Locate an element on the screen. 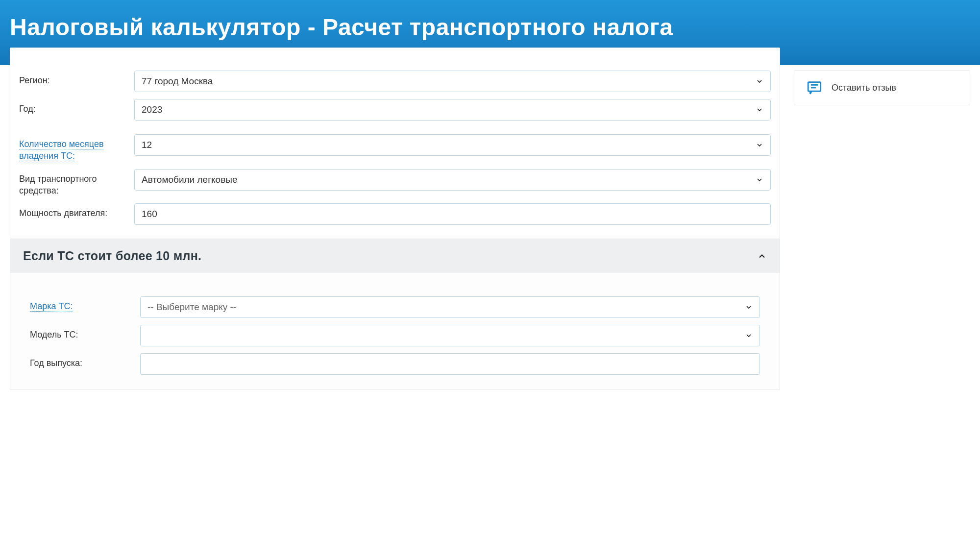  row-prod-year: Год выпуска: is located at coordinates (395, 364).